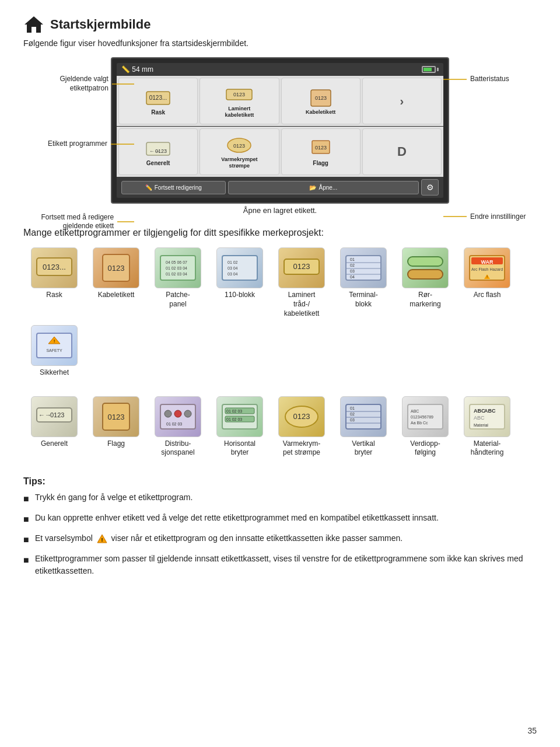 The image size is (560, 747). Describe the element at coordinates (280, 101) in the screenshot. I see `device-grid-row1: 0123... Rask 0123 Laminertkabeletikett 0…` at that location.